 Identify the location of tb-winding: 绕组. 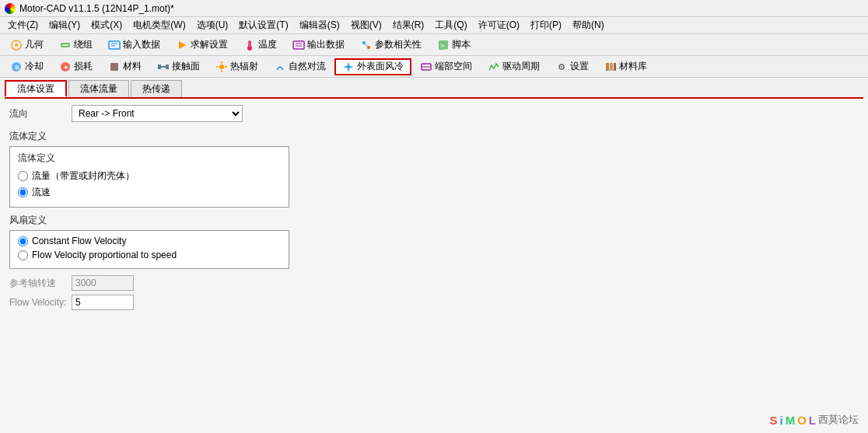
(76, 45).